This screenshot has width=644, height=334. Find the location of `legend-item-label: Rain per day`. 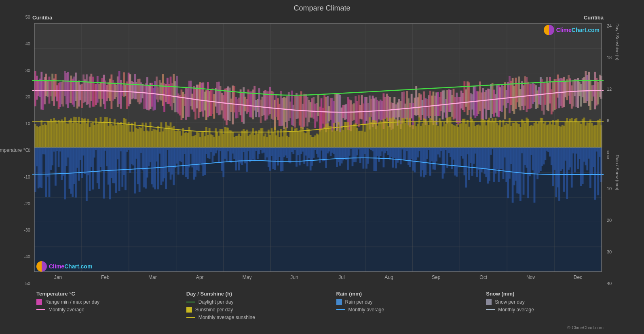

legend-item-label: Rain per day is located at coordinates (359, 302).